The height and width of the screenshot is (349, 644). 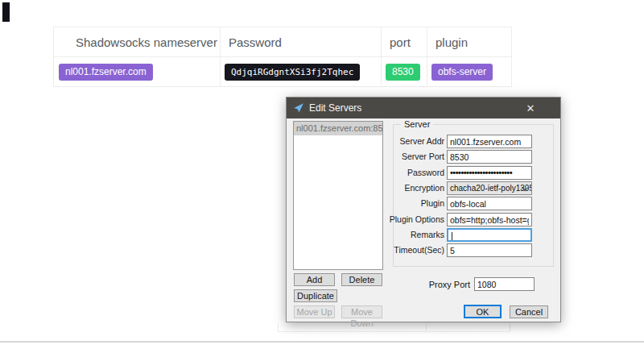 What do you see at coordinates (489, 219) in the screenshot?
I see `plugin-options-input` at bounding box center [489, 219].